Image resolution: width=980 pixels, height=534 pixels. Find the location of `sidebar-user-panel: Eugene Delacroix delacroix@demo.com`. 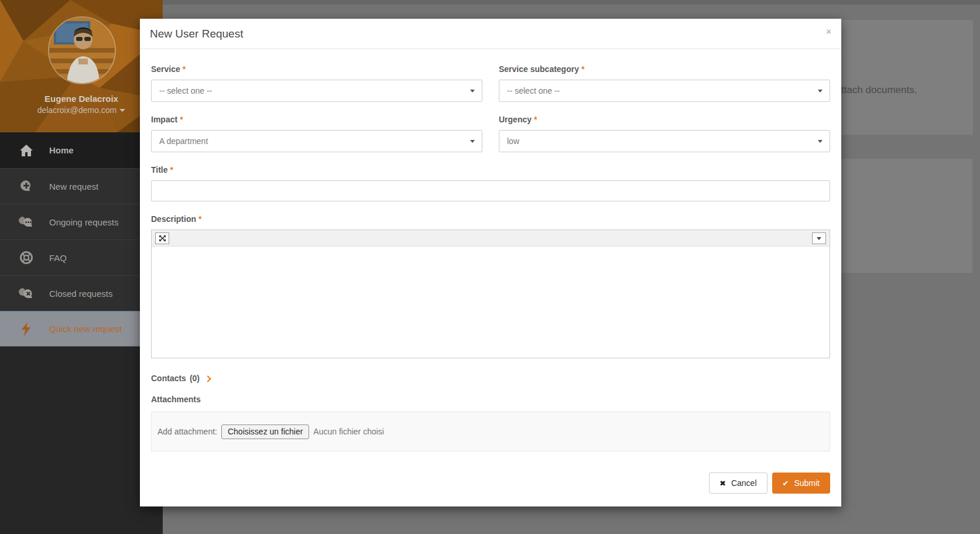

sidebar-user-panel: Eugene Delacroix delacroix@demo.com is located at coordinates (81, 66).